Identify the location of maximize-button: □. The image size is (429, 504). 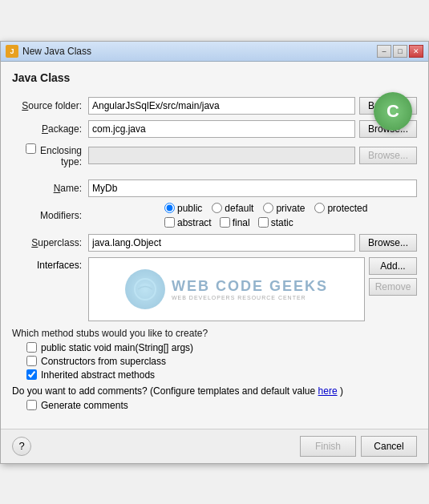
(400, 51).